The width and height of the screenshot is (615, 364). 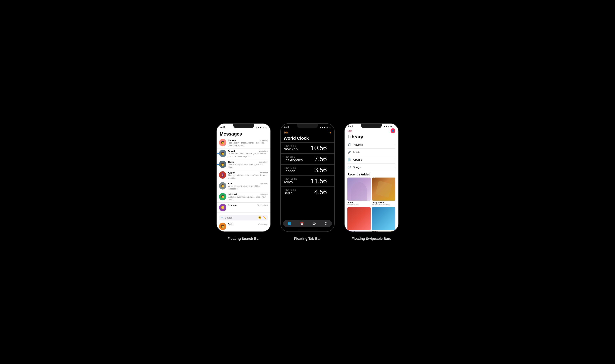 I want to click on msg-preview-owen: On our way back from the trip, it was a …, so click(x=248, y=166).